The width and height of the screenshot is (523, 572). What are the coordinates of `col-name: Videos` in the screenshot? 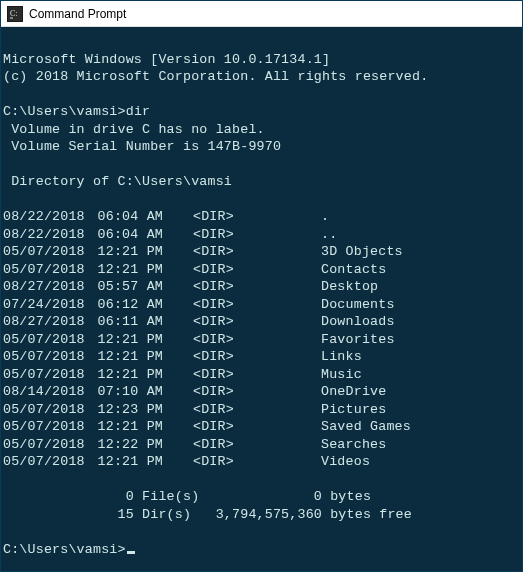 It's located at (346, 462).